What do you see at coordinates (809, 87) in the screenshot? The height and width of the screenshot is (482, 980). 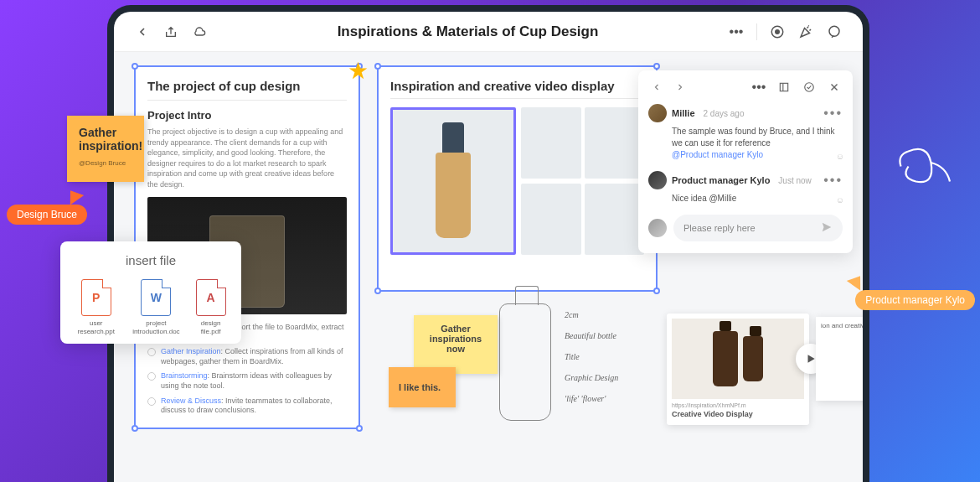 I see `resolve-icon` at bounding box center [809, 87].